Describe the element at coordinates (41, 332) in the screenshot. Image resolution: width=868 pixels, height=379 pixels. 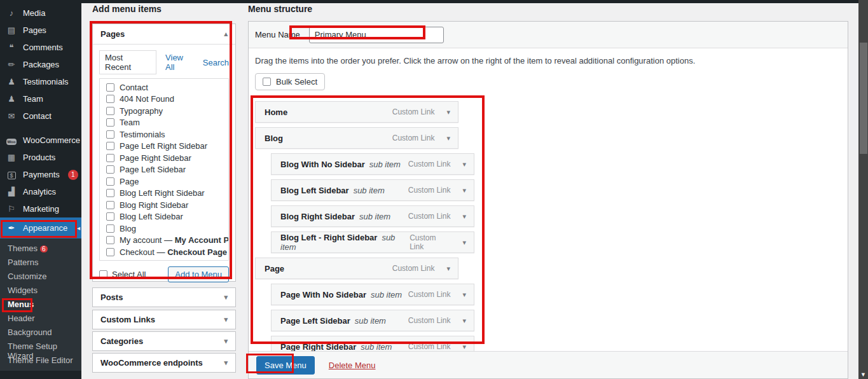
I see `submenu-item-background: Background` at that location.